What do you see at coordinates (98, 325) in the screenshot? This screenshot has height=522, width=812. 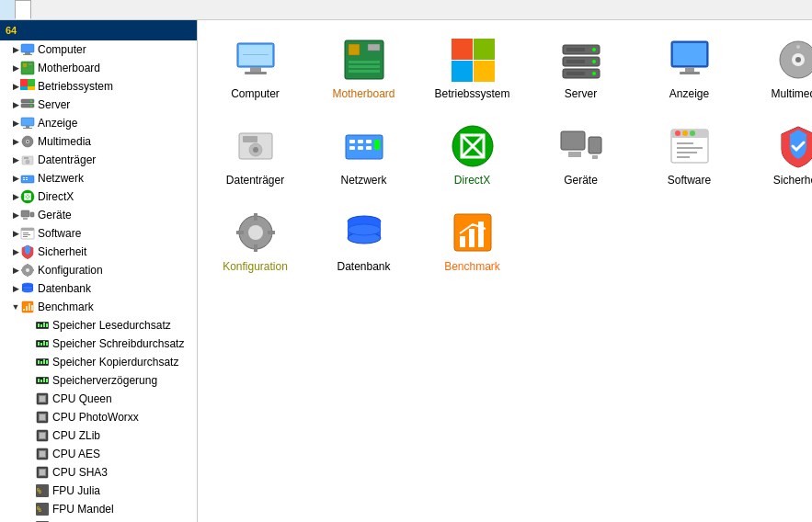 I see `sidebar-item-speicher-lese: Speicher Lesedurchsatz` at bounding box center [98, 325].